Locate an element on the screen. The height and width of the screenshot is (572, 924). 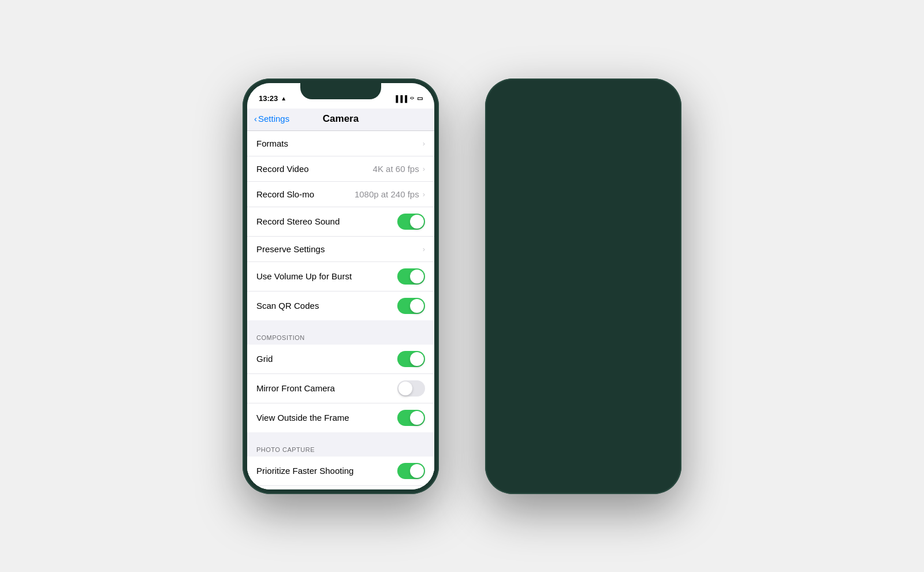
location-icon: ▲ is located at coordinates (284, 98).